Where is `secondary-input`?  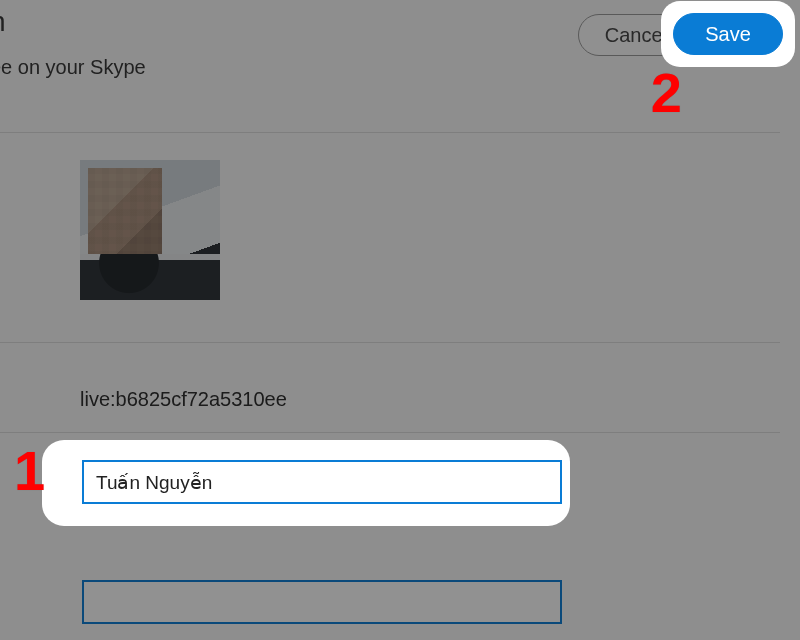 secondary-input is located at coordinates (322, 602).